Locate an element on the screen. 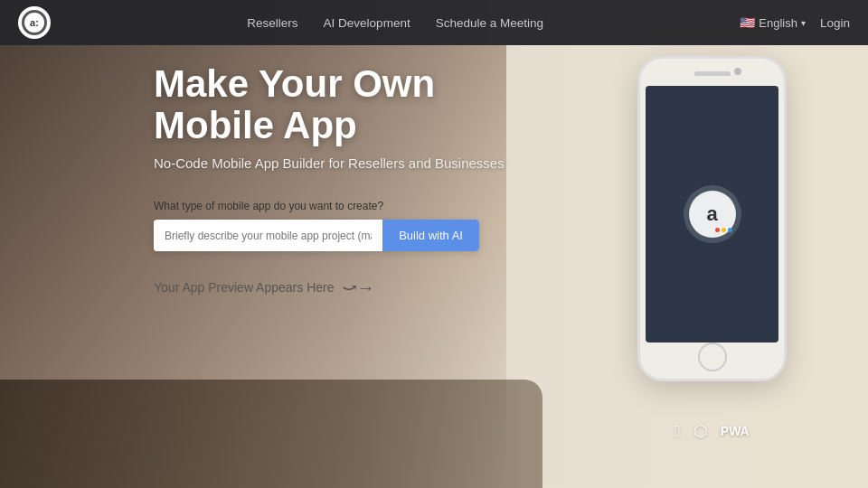  hero-title: Make Your Own Mobile App is located at coordinates (348, 105).